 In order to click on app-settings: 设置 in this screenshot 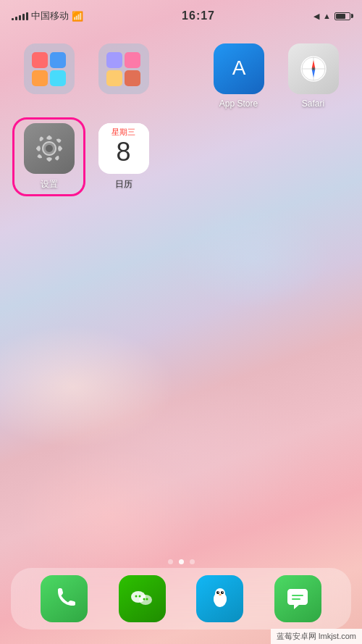, I will do `click(49, 156)`.